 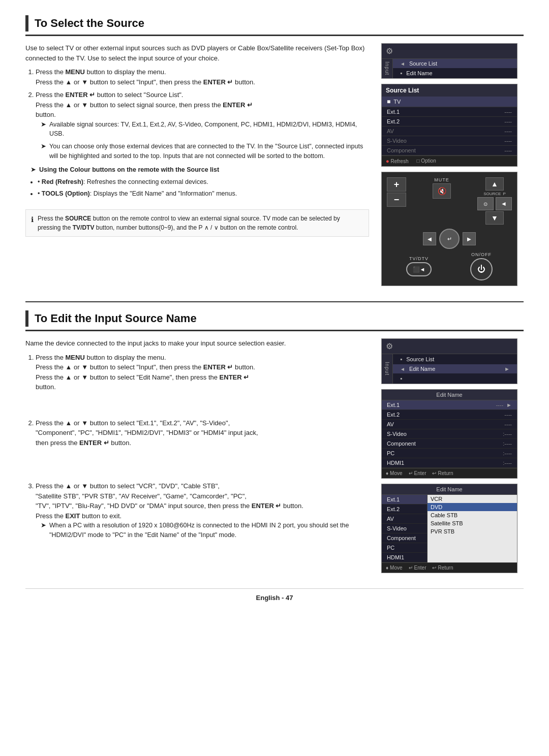 What do you see at coordinates (449, 69) in the screenshot?
I see `ip-side-input: Input ◄ Source List ▪ Edit Name` at bounding box center [449, 69].